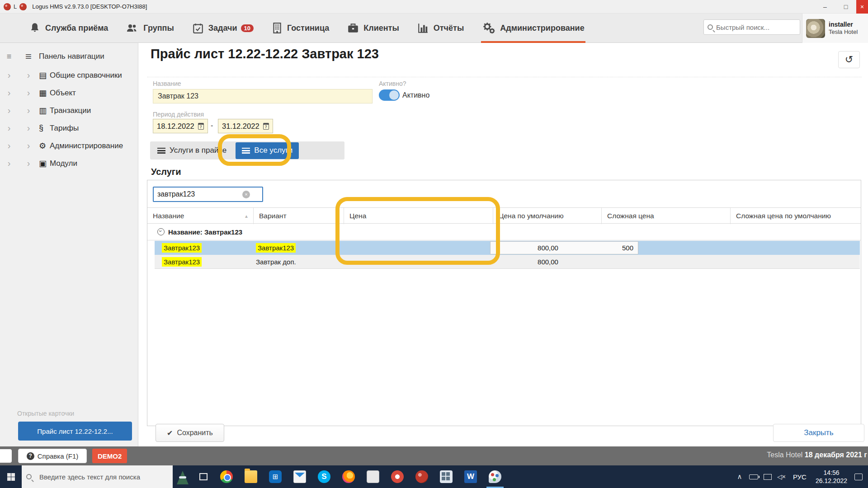 The image size is (868, 488). What do you see at coordinates (504, 216) in the screenshot?
I see `table-header: Название ▲ Вариант Цена Цена по умолчани…` at bounding box center [504, 216].